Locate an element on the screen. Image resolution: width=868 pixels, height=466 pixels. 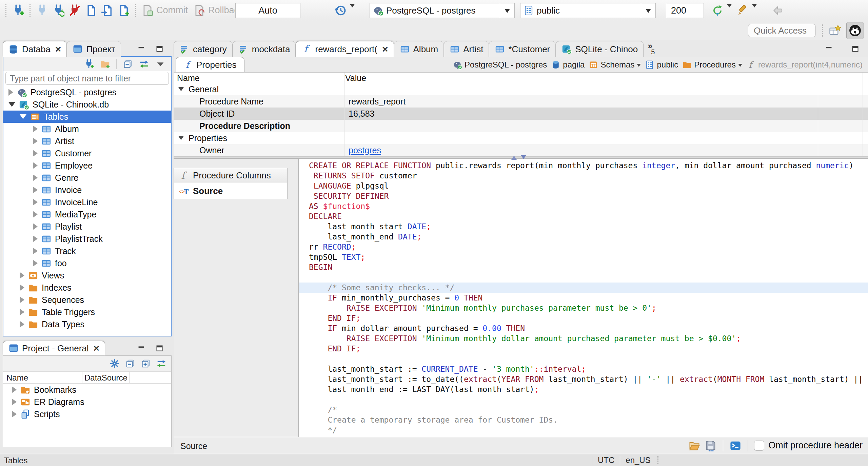
transaction-log-dropdown-icon is located at coordinates (352, 7).